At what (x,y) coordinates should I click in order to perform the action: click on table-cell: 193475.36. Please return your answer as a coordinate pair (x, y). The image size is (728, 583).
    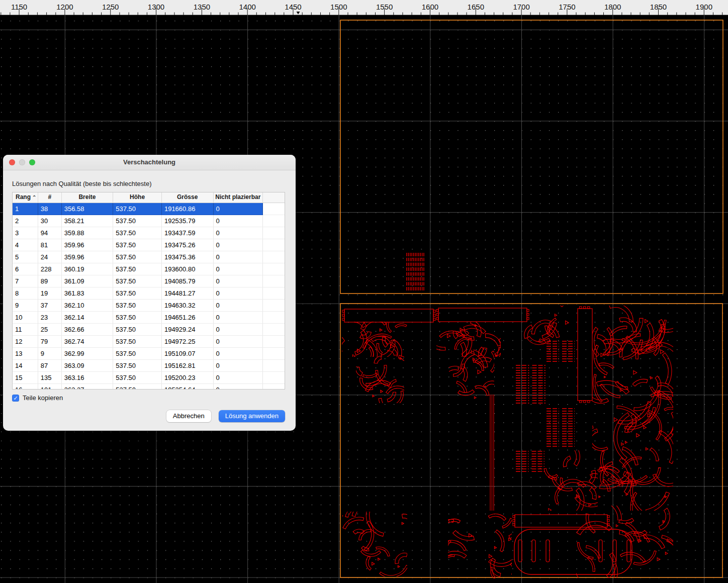
    Looking at the image, I should click on (188, 257).